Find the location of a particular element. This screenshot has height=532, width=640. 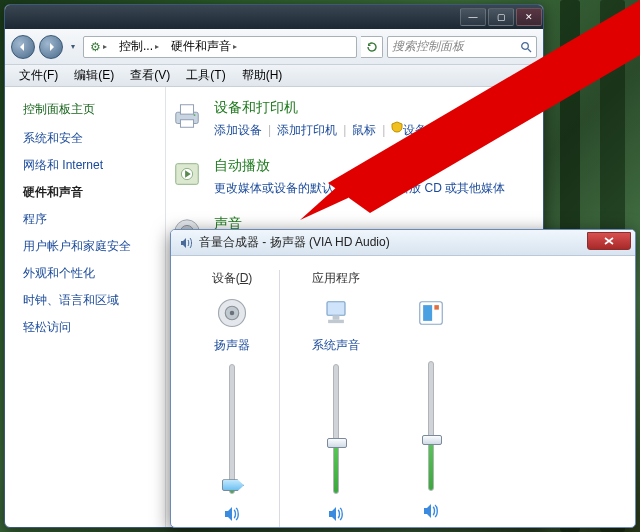

menu-help: 帮助(H) is located at coordinates (262, 76).